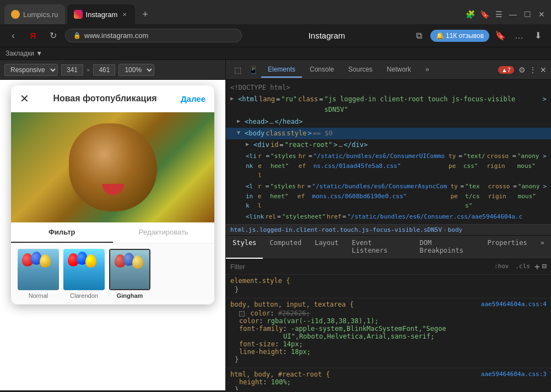 This screenshot has width=551, height=392. Describe the element at coordinates (507, 247) in the screenshot. I see `properties-tab: Properties` at that location.